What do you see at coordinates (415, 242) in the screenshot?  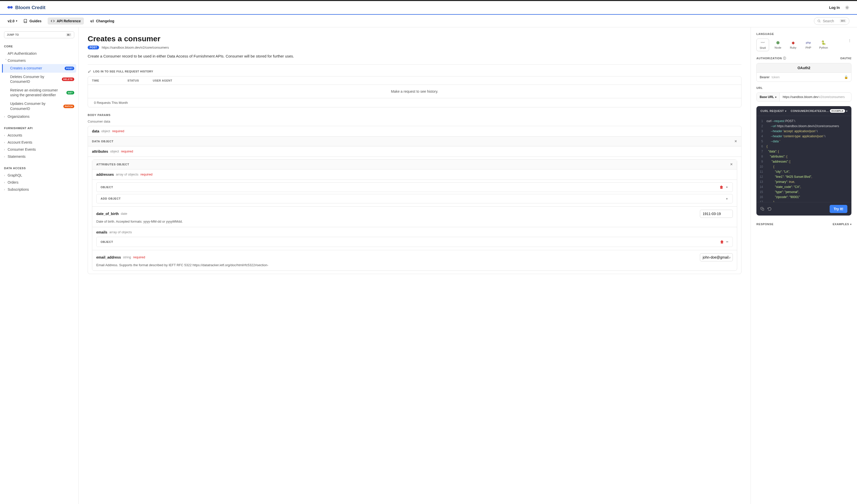 I see `emails-object-item: OBJECT 🗑 −` at bounding box center [415, 242].